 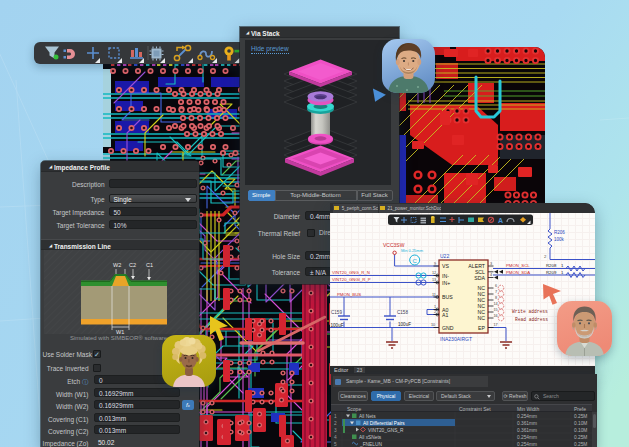 What do you see at coordinates (496, 298) in the screenshot?
I see `svg-text: 8` at bounding box center [496, 298].